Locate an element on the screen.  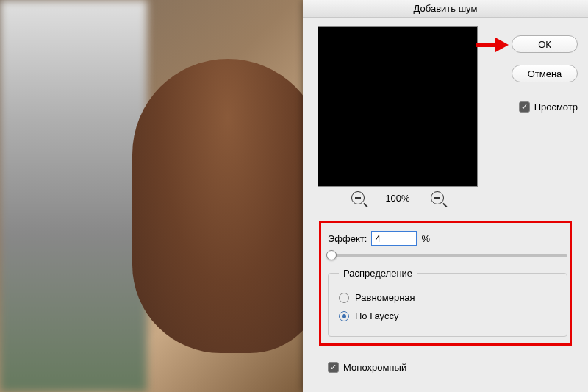
distribution-group: Распределение Равномерная По Гауссу is located at coordinates (448, 302).